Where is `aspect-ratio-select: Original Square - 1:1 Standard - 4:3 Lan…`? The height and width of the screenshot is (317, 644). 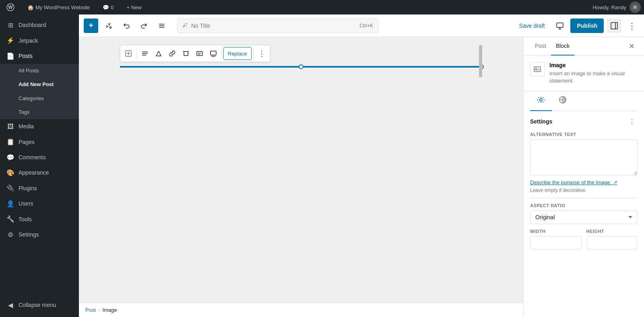 aspect-ratio-select: Original Square - 1:1 Standard - 4:3 Lan… is located at coordinates (584, 217).